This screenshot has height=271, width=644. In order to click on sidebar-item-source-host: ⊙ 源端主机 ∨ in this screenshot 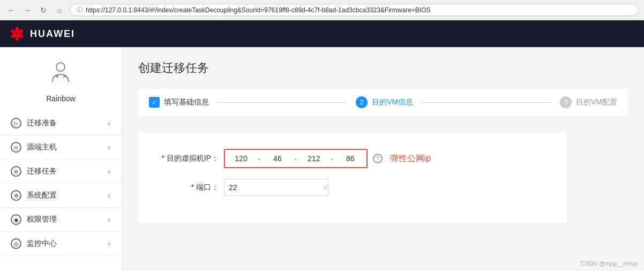, I will do `click(61, 148)`.